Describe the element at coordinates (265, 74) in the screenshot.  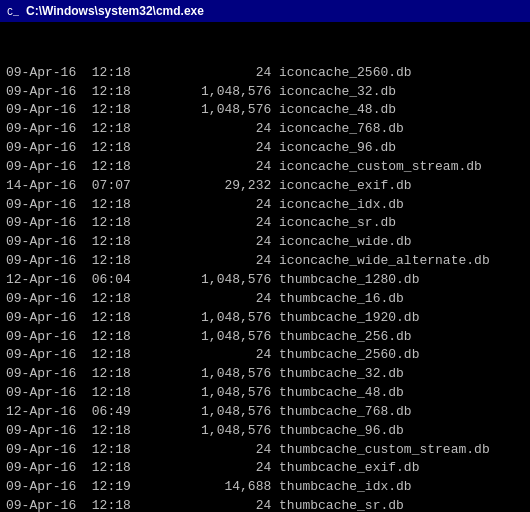
I see `console-line: 09-Apr-16 12:18 24 iconcache_2560.db` at that location.